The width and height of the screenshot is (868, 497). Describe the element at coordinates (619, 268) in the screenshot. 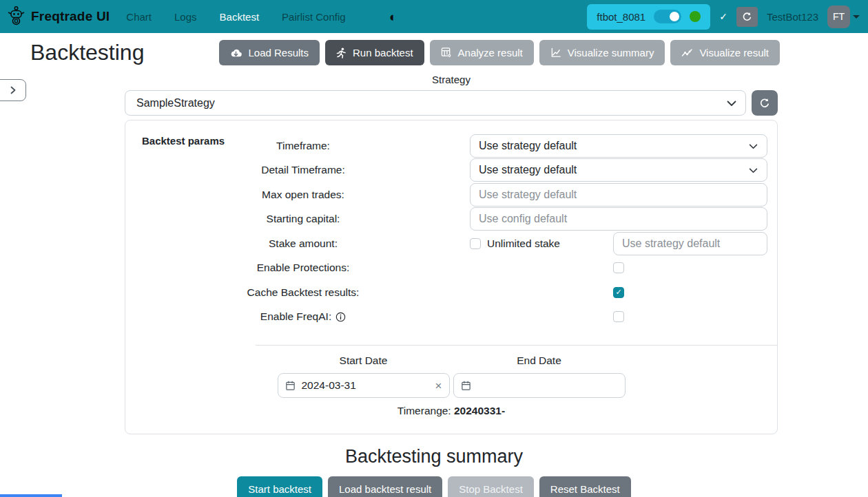

I see `enable-protections-checkbox` at that location.